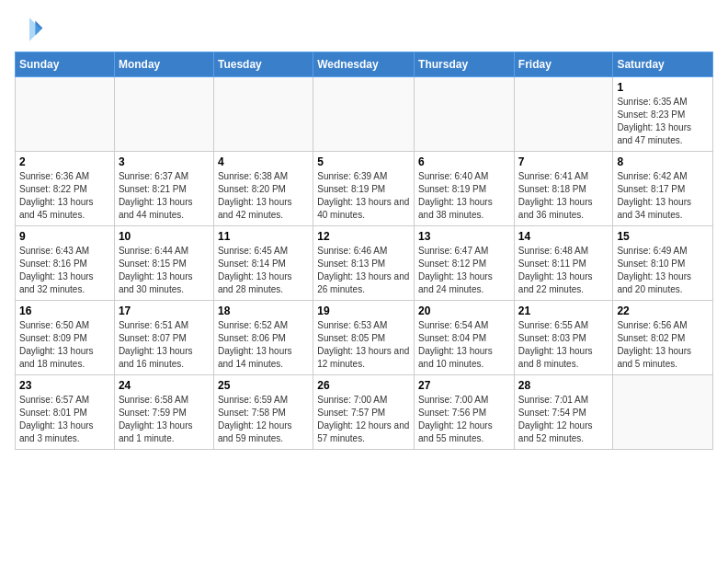 This screenshot has width=728, height=563. I want to click on day-number: 26, so click(364, 385).